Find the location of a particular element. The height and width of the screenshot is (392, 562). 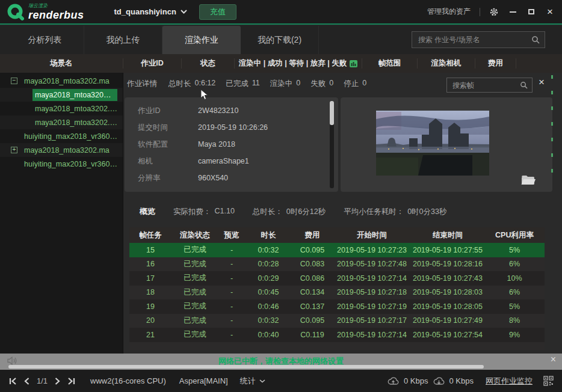

logo-en-text: renderbus is located at coordinates (57, 15).